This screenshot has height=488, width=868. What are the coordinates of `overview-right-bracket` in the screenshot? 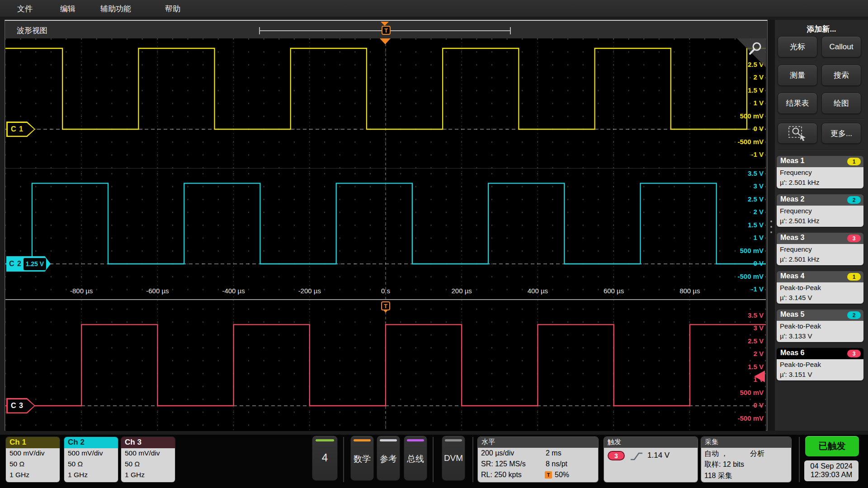 It's located at (510, 31).